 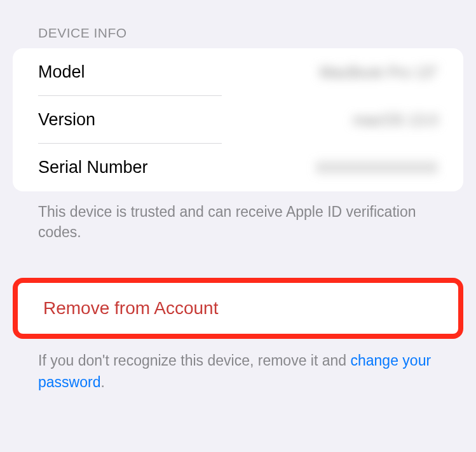 What do you see at coordinates (238, 222) in the screenshot?
I see `trusted-device-footer: This device is trusted and can receive A…` at bounding box center [238, 222].